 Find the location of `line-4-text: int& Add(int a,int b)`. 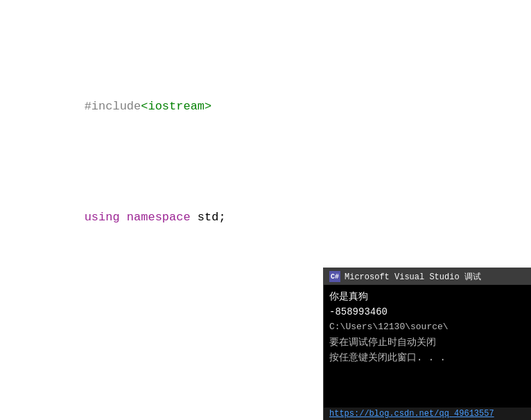

line-4-text: int& Add(int a,int b) is located at coordinates (130, 413).